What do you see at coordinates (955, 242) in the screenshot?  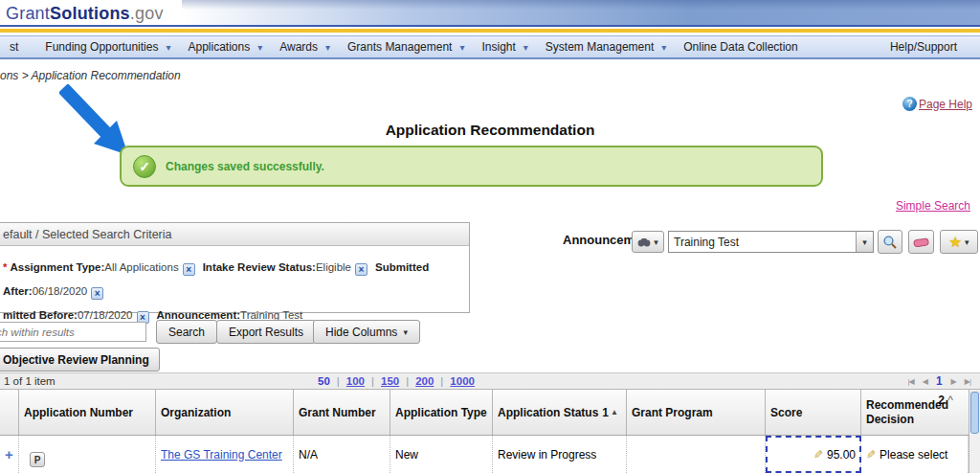 I see `star-icon: ★` at bounding box center [955, 242].